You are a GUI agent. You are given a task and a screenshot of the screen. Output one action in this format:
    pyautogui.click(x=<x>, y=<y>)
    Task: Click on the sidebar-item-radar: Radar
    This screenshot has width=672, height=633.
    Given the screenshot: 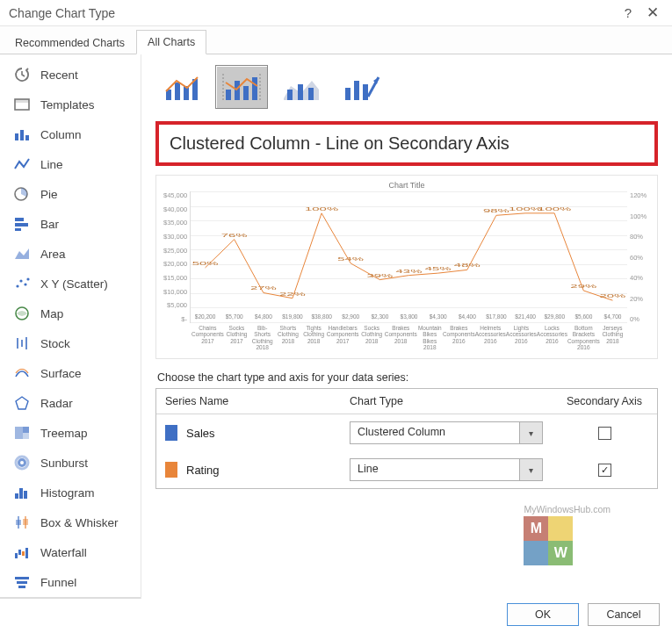 What is the action you would take?
    pyautogui.click(x=70, y=403)
    